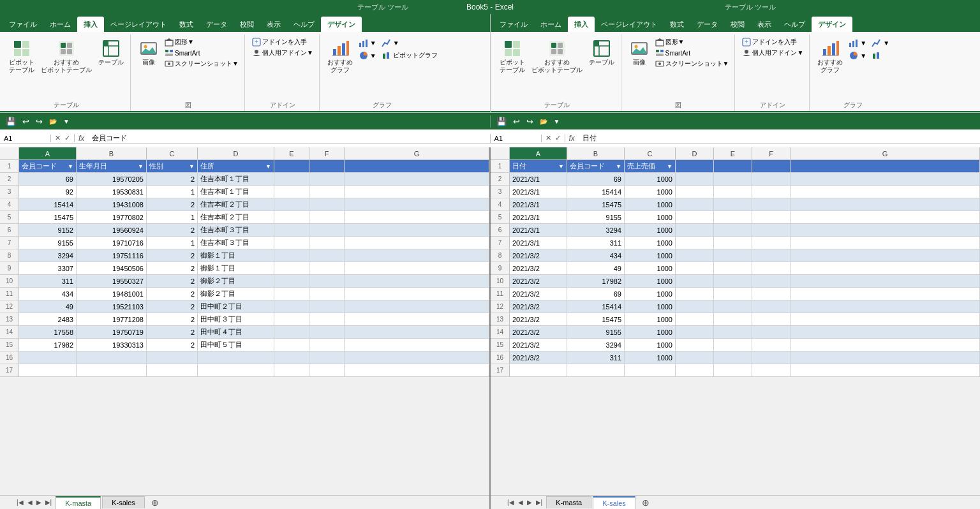 Image resolution: width=980 pixels, height=509 pixels. I want to click on tab-home-left: ホーム, so click(60, 24).